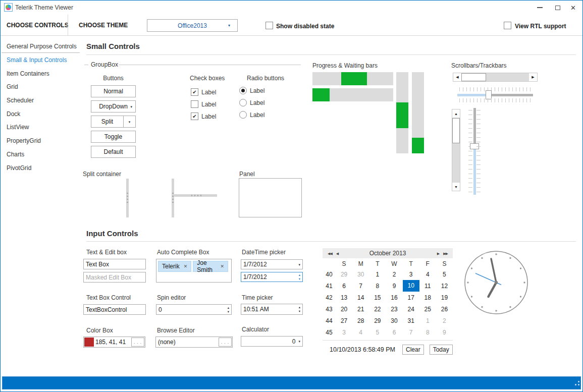  I want to click on textbox-control-input: TextBoxControl, so click(115, 310).